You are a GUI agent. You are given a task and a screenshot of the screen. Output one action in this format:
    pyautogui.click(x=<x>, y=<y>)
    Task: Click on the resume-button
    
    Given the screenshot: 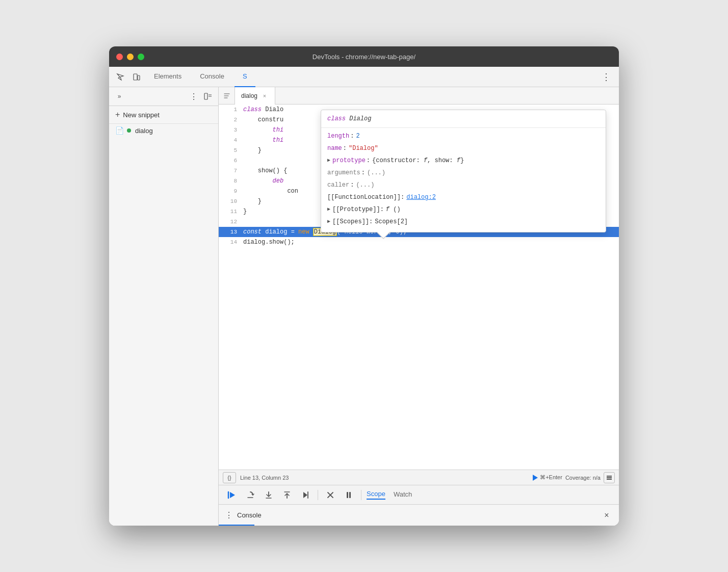 What is the action you would take?
    pyautogui.click(x=232, y=495)
    